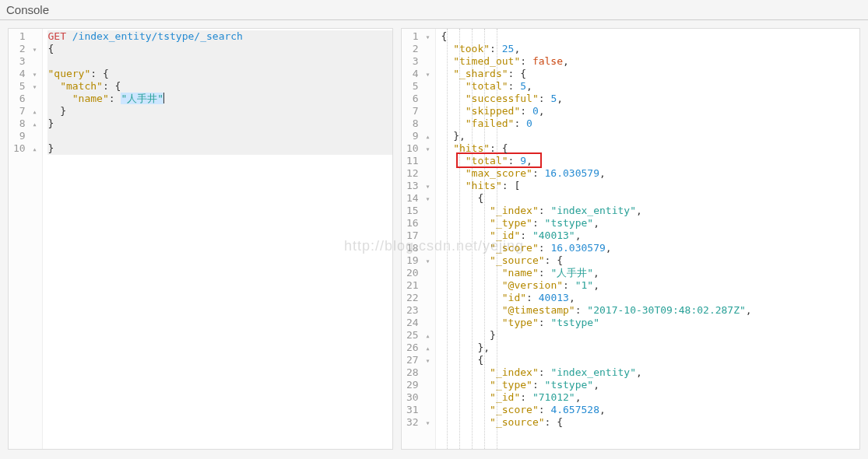 This screenshot has width=868, height=459. I want to click on gutter-line: 32 ▾, so click(419, 422).